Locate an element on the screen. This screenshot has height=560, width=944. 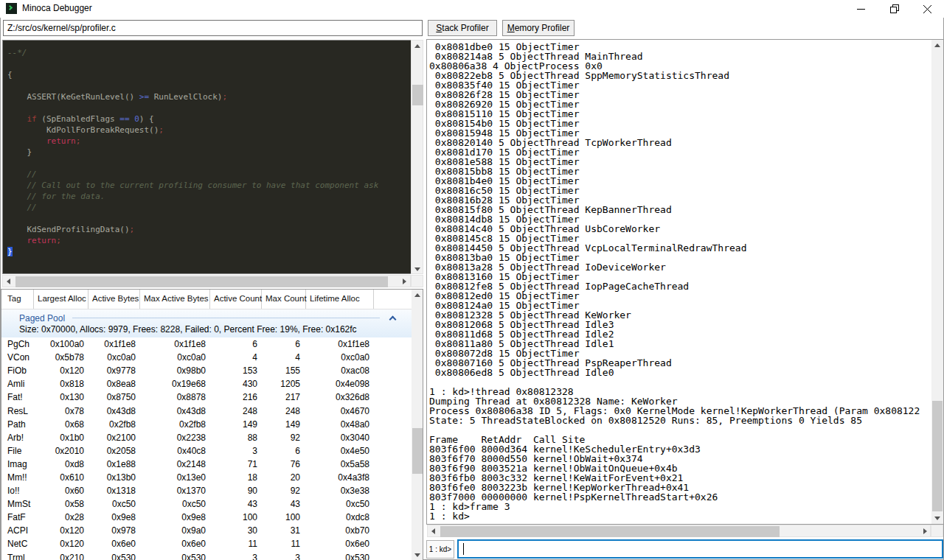
table-row: VCon0x5b780xc0a00xc0a0440xc0a0 is located at coordinates (206, 357).